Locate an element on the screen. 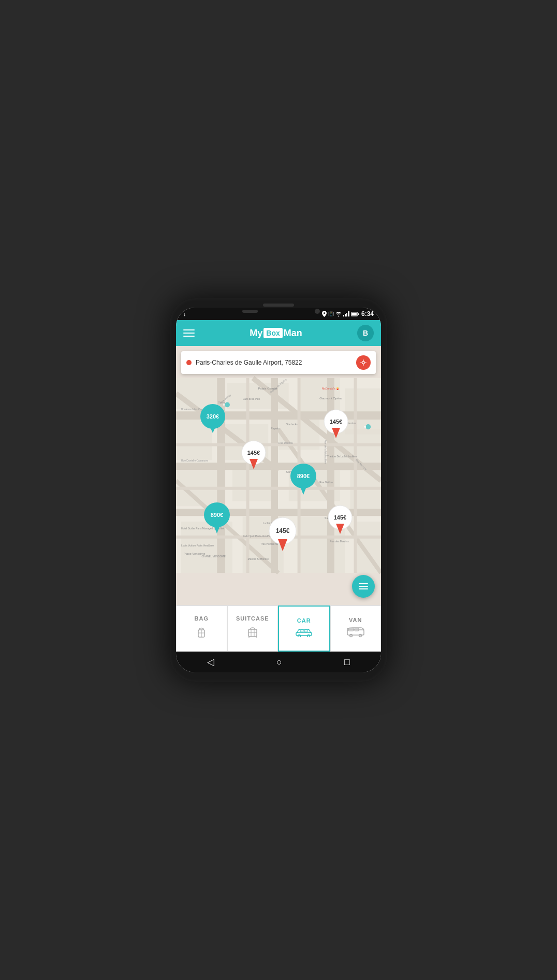  fab-menu-button is located at coordinates (363, 586).